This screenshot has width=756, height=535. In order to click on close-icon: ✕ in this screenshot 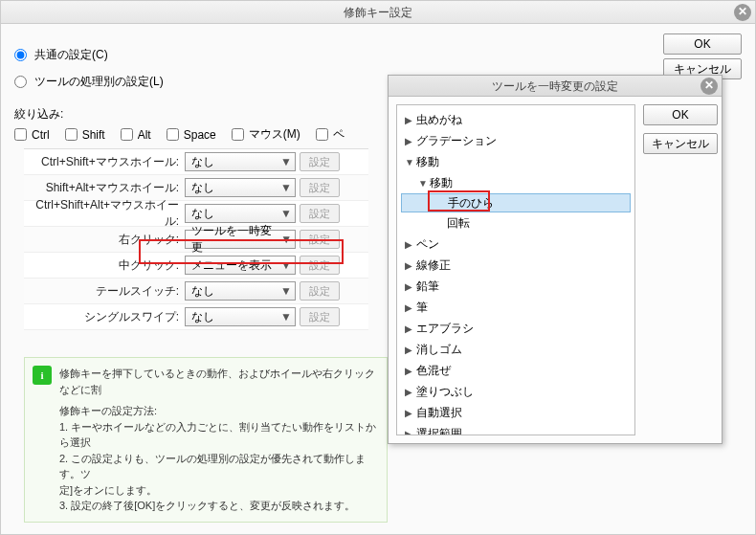, I will do `click(743, 12)`.